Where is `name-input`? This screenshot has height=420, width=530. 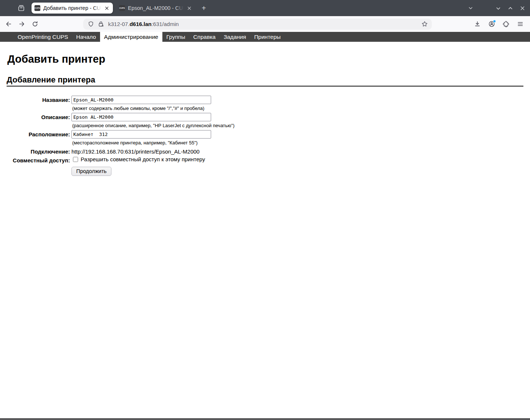
name-input is located at coordinates (141, 100).